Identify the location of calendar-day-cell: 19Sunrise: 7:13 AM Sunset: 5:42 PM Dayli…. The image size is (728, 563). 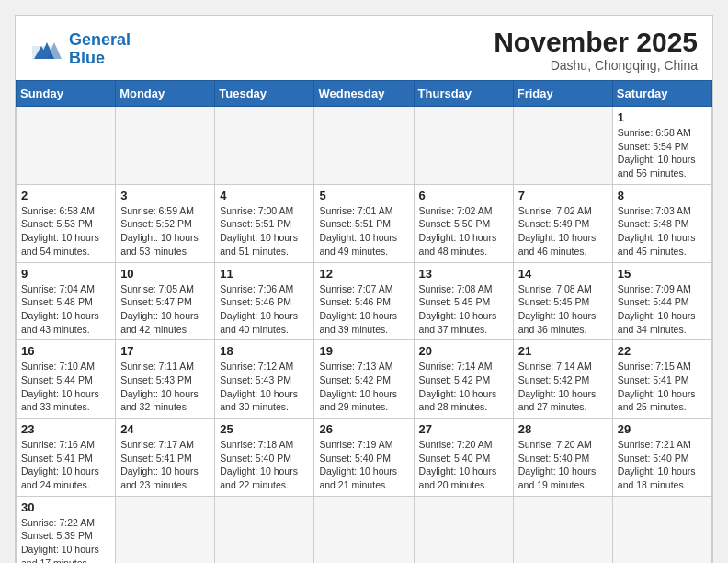
(364, 379).